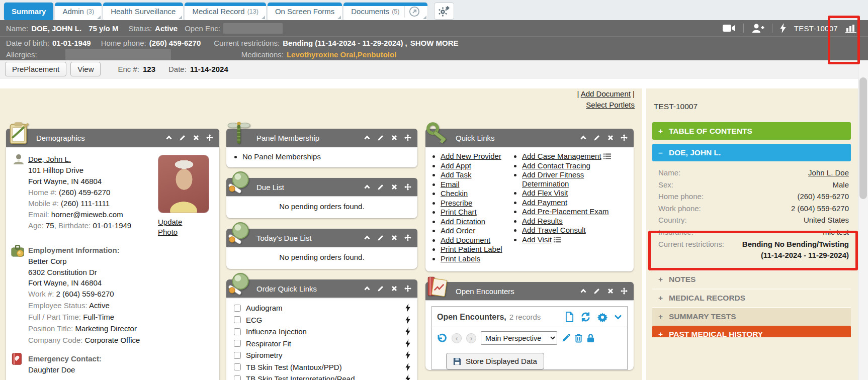 The width and height of the screenshot is (868, 380). What do you see at coordinates (471, 338) in the screenshot?
I see `next-perspective-button: ›` at bounding box center [471, 338].